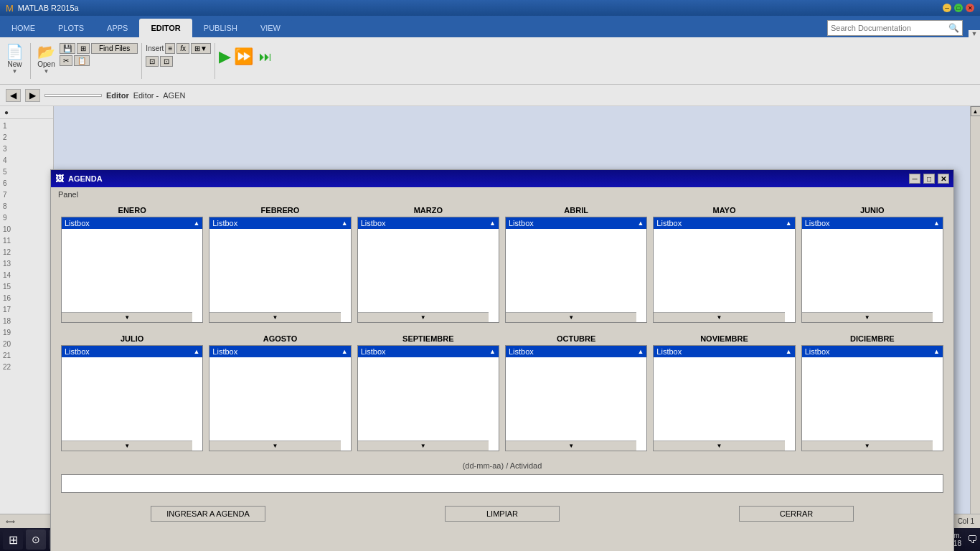 Image resolution: width=980 pixels, height=551 pixels. I want to click on listbox-febrero: Listbox ▲ ▼, so click(280, 270).